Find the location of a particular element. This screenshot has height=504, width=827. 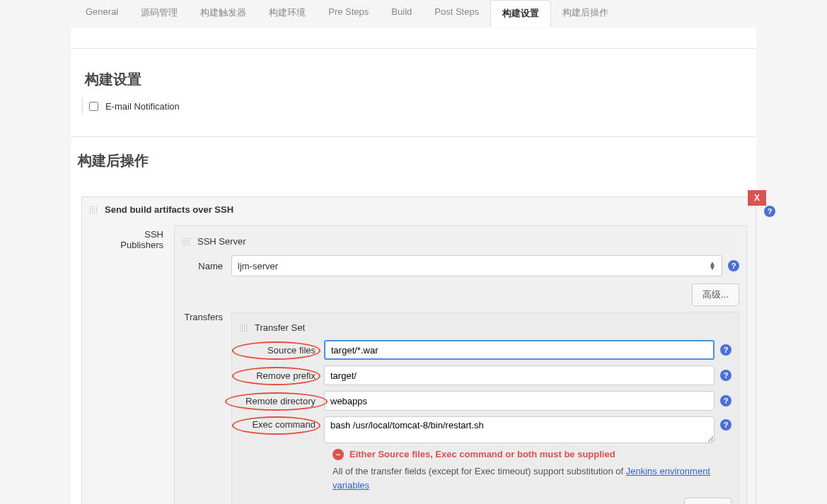

source-files-input is located at coordinates (519, 350).